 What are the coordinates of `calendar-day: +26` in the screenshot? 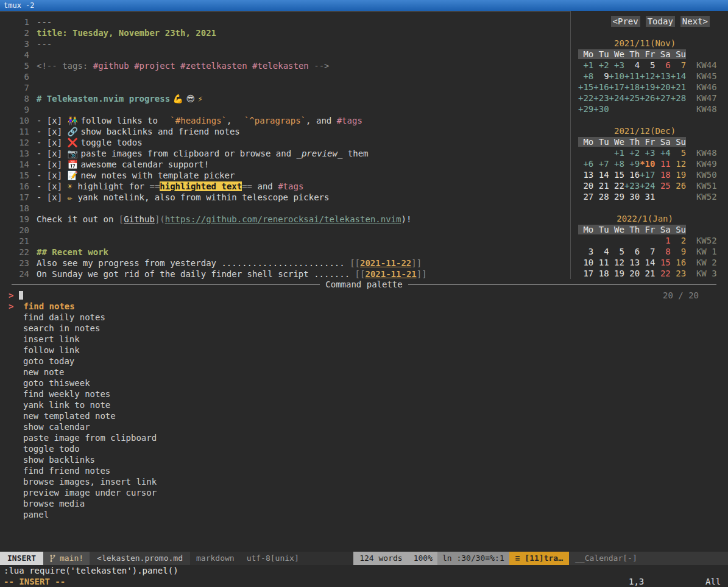 It's located at (647, 98).